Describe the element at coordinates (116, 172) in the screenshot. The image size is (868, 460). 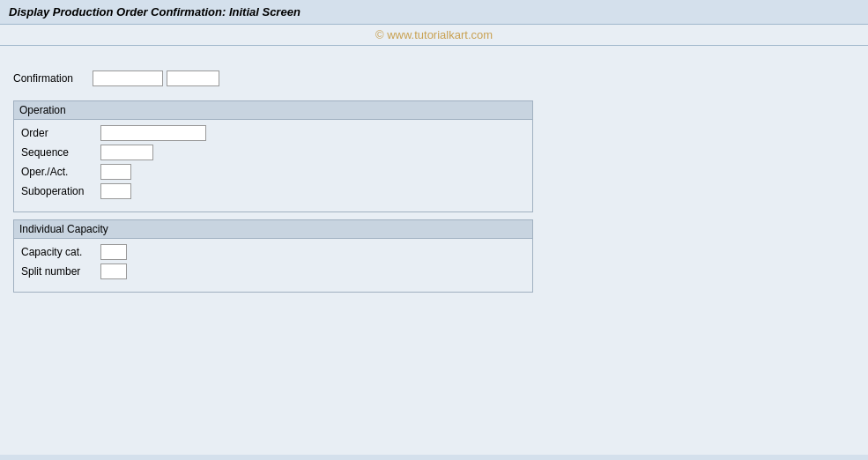
I see `oper-act-input` at that location.